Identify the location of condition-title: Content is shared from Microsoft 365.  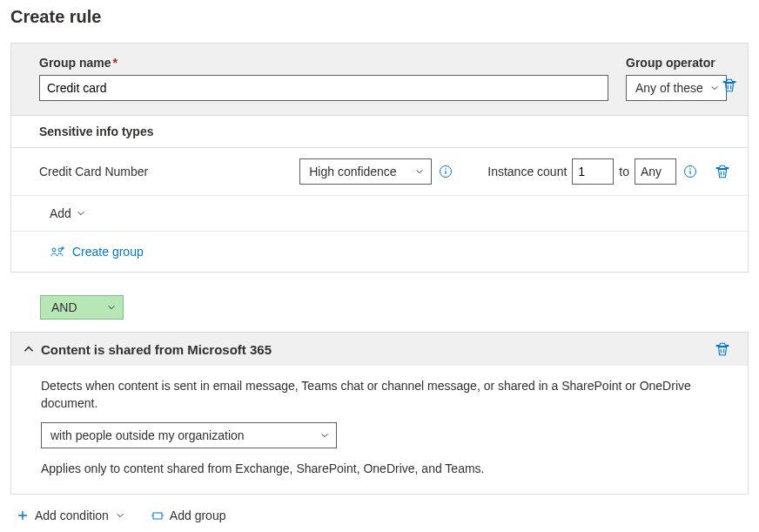
(157, 350).